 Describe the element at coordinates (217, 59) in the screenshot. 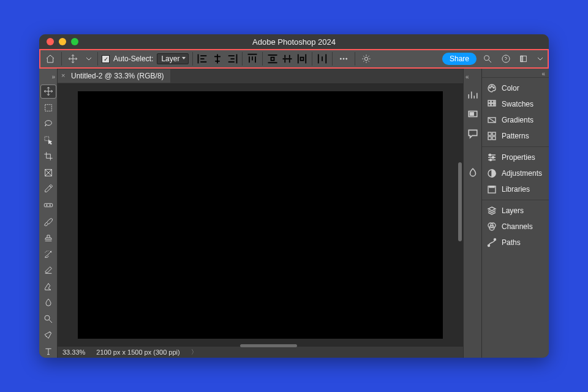

I see `align-horizontal-centers-button` at that location.